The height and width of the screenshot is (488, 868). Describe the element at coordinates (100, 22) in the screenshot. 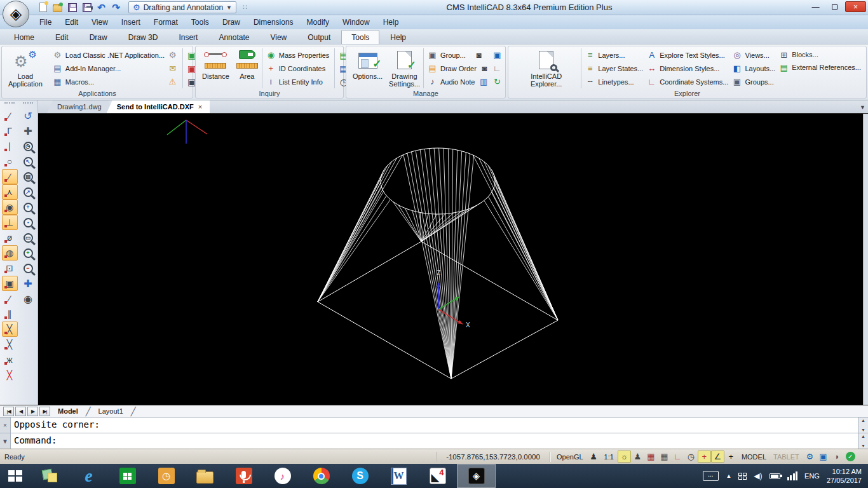

I see `menu-view: View` at that location.